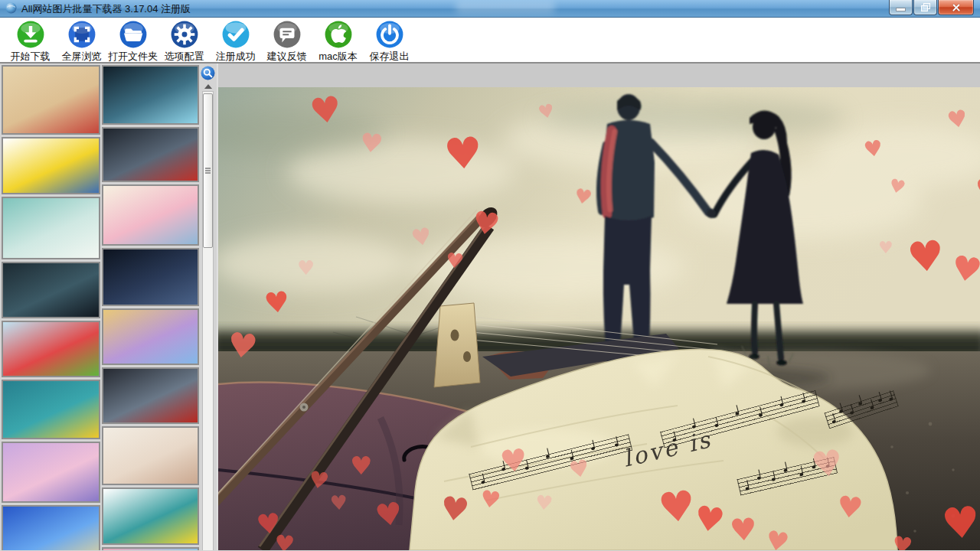 This screenshot has height=551, width=980. I want to click on thumbnail-gru-minions, so click(150, 516).